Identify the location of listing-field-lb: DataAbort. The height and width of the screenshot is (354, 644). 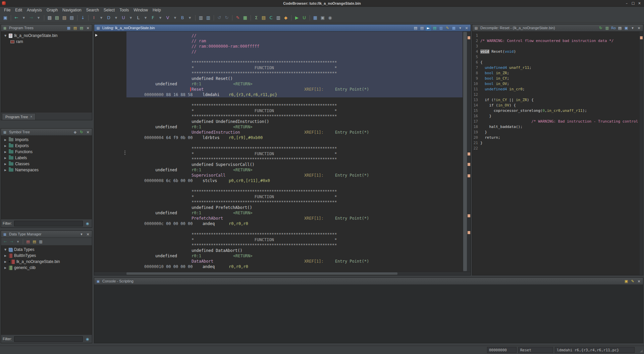
(203, 261).